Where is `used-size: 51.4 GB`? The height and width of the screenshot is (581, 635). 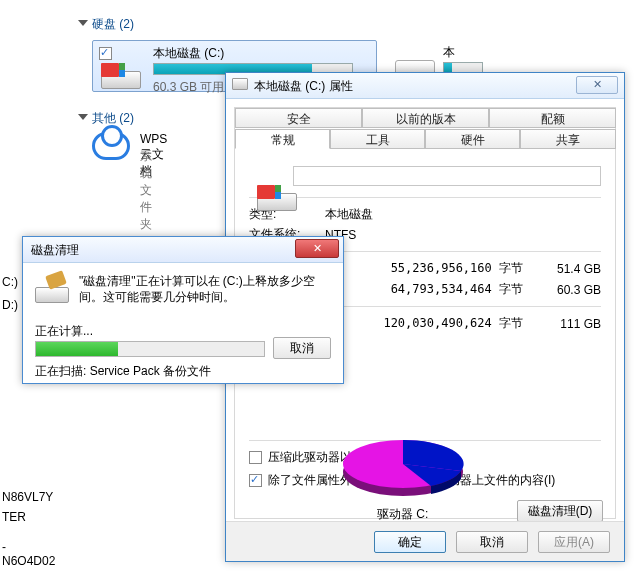
used-size: 51.4 GB is located at coordinates (571, 269).